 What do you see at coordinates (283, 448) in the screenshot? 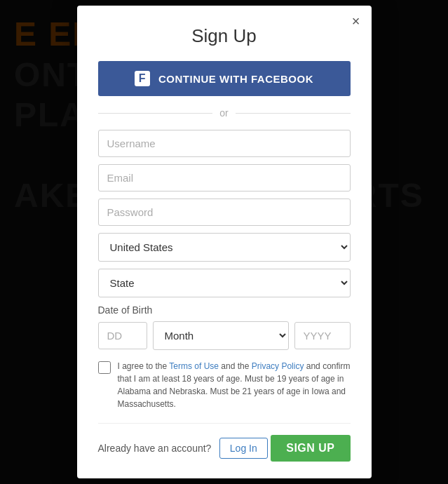
I see `footer-actions: Log In SIGN UP` at bounding box center [283, 448].